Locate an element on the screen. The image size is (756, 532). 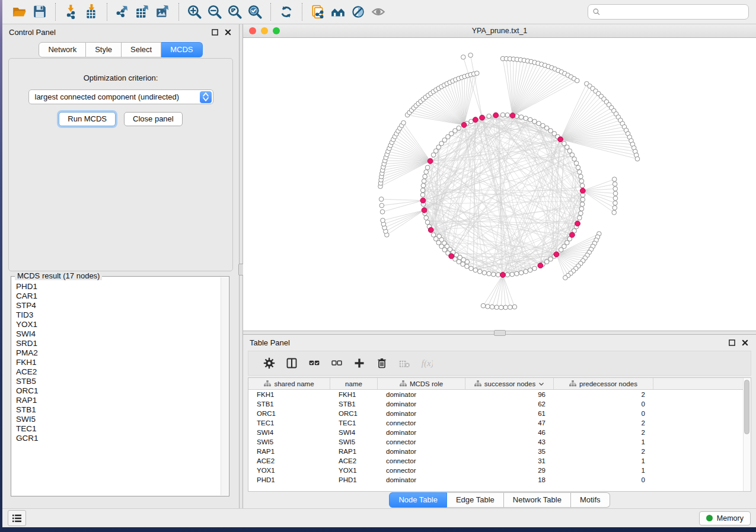
cell: 96 is located at coordinates (510, 395).